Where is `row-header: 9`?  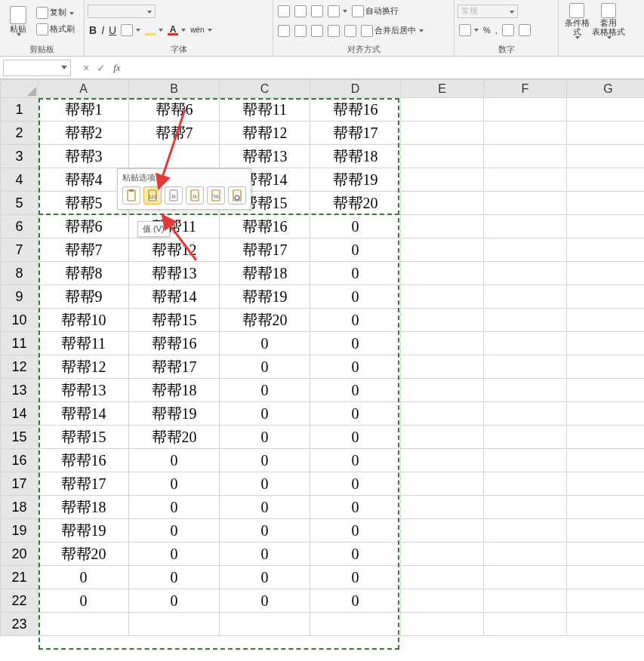
row-header: 9 is located at coordinates (20, 297).